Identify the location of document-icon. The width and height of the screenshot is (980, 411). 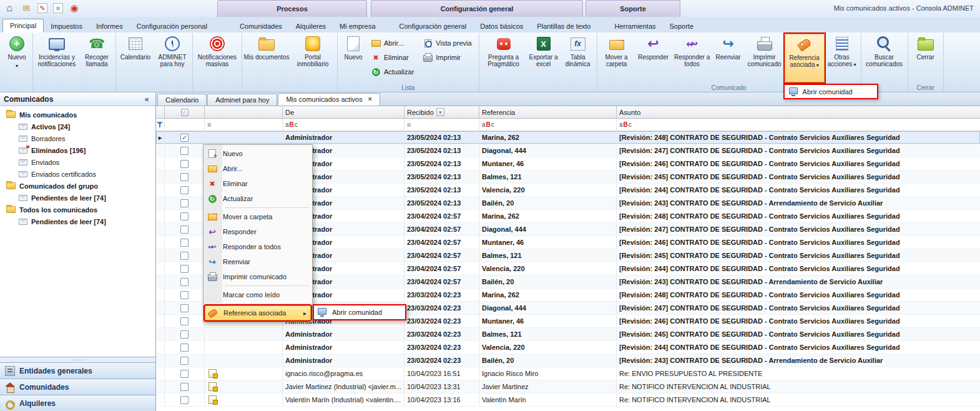
(58, 8).